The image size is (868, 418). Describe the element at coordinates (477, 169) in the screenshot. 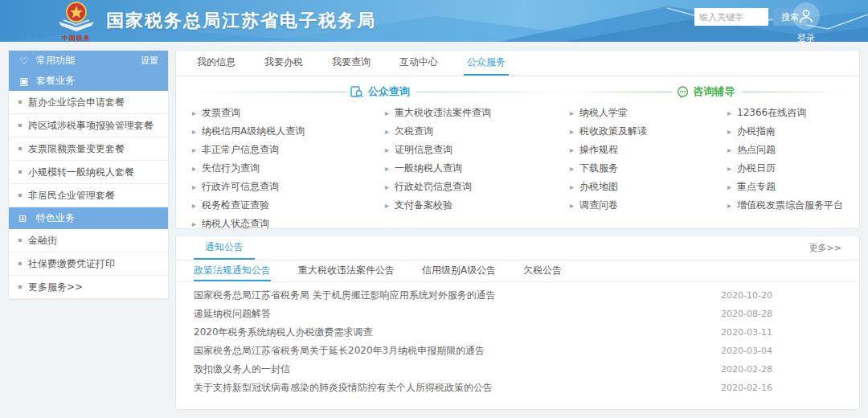

I see `query-link: ▸ 一般纳税人查询` at that location.